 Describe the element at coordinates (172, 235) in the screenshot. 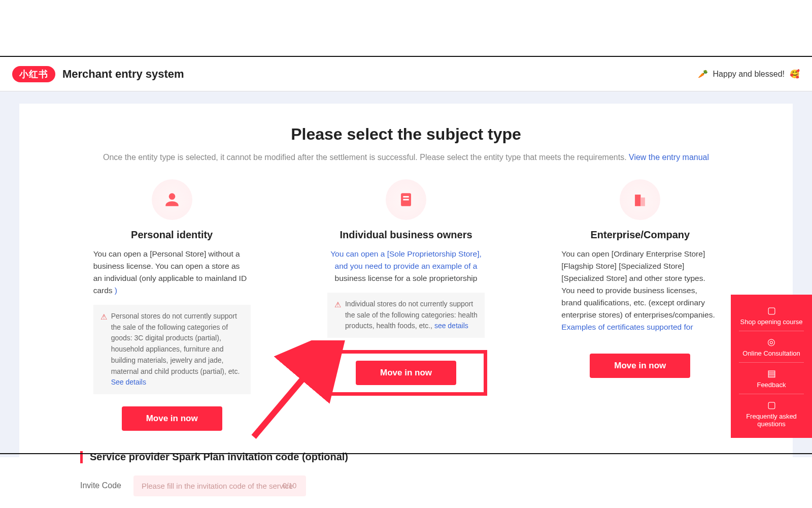

I see `card-personal-title: Personal identity` at that location.